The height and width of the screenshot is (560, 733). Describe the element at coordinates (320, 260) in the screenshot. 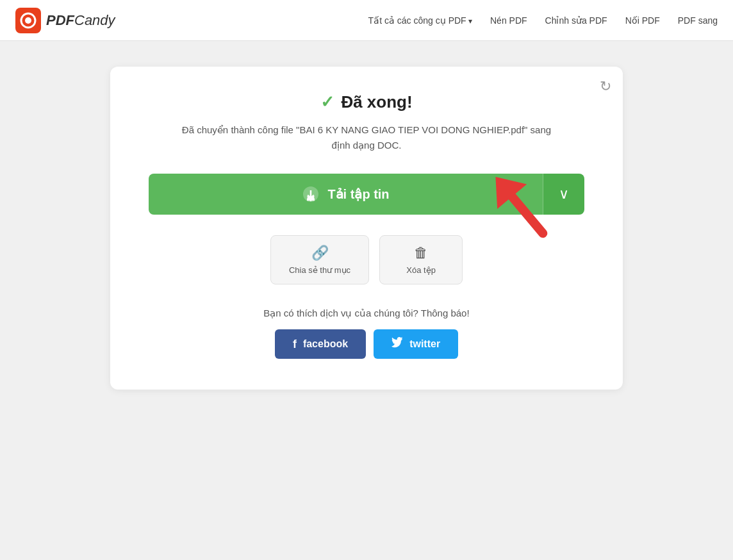

I see `share-folder-button: 🔗 Chia sẻ thư mục` at that location.